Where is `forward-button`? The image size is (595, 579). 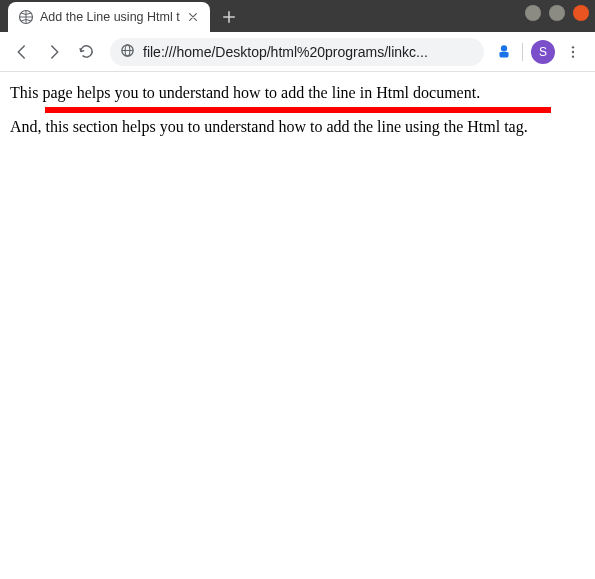
forward-button is located at coordinates (54, 52).